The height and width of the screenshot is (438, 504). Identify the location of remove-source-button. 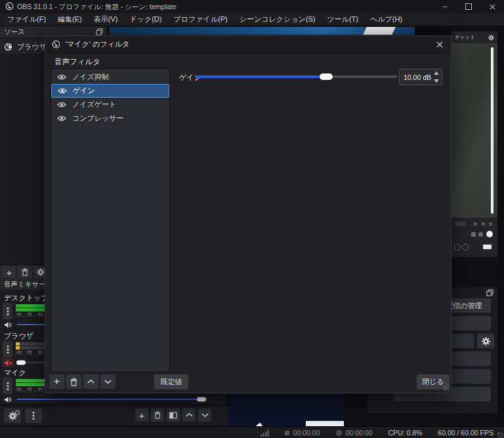
(25, 272).